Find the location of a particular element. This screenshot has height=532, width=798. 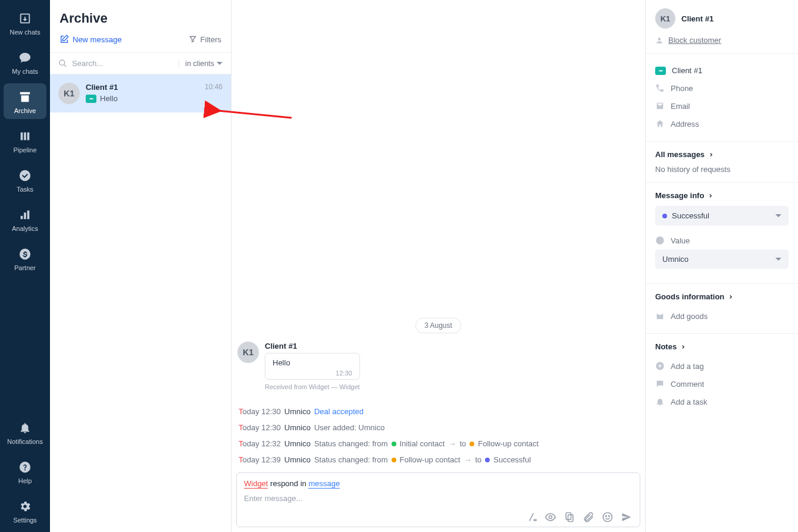

activity-text: Deal accepted is located at coordinates (339, 412).